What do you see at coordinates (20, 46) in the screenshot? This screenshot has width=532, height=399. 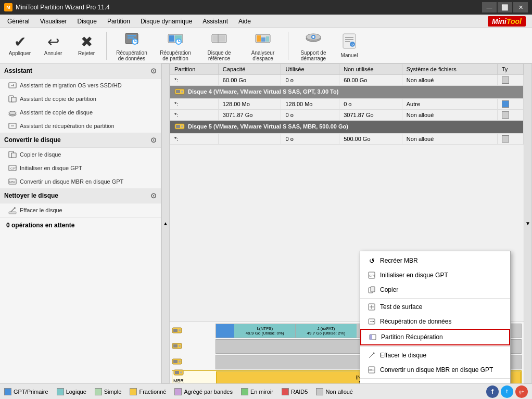 I see `apply-button: ✔ Appliquer` at bounding box center [20, 46].